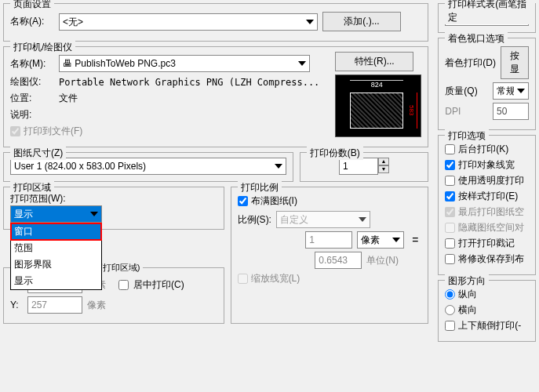  I want to click on quality-select: 常规, so click(511, 91).